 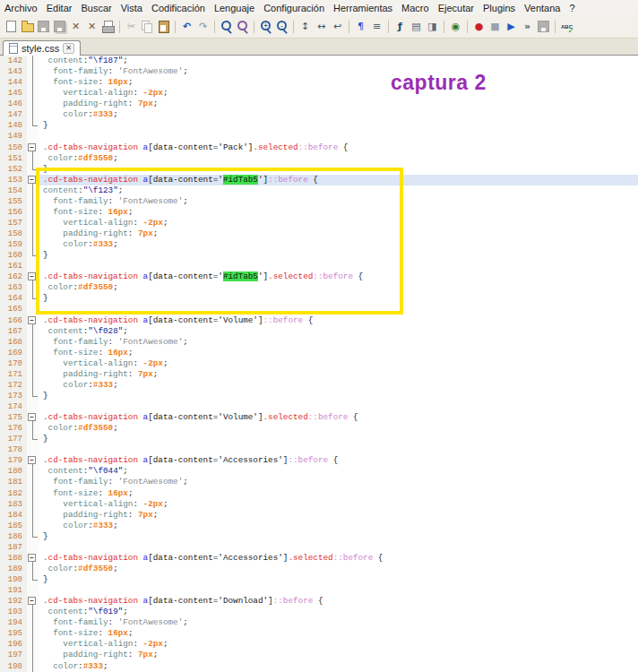 I want to click on code-line: content:"\f044";, so click(x=339, y=471).